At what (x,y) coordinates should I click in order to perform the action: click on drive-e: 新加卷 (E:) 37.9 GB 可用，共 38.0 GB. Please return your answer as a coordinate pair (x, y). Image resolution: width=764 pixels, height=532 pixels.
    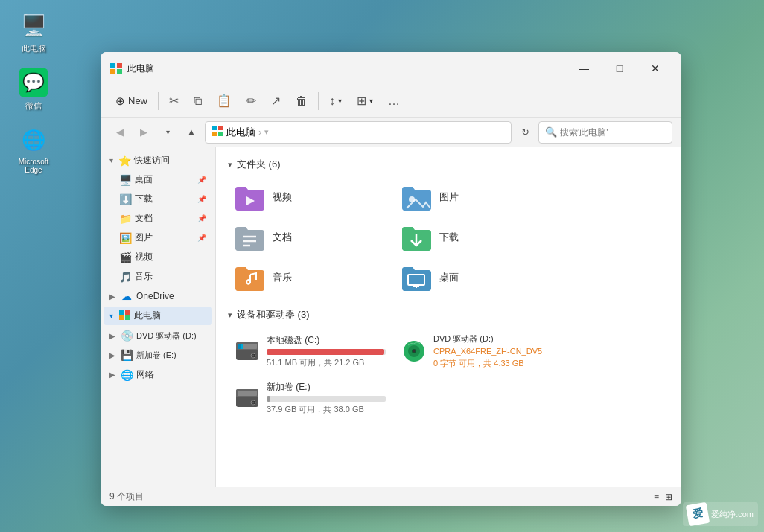
    Looking at the image, I should click on (310, 398).